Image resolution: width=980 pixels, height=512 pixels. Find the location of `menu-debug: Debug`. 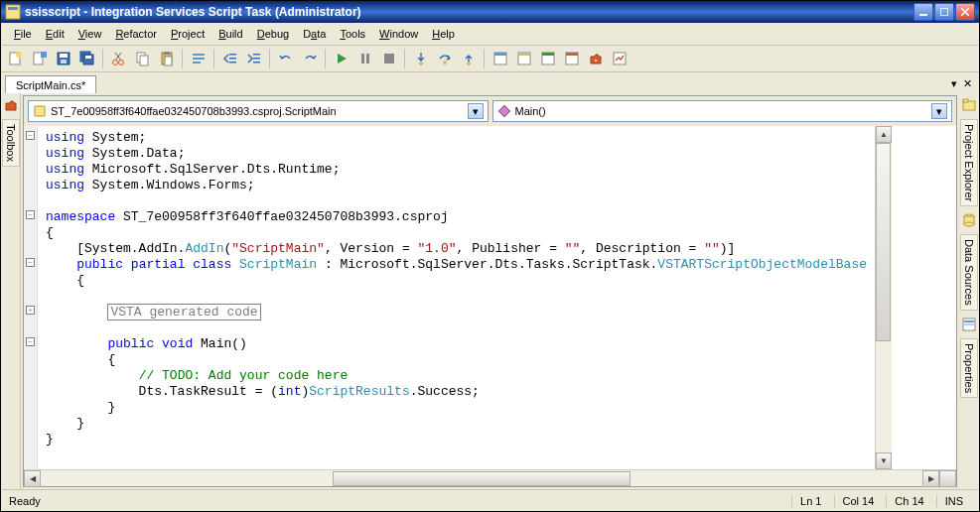

menu-debug: Debug is located at coordinates (273, 34).